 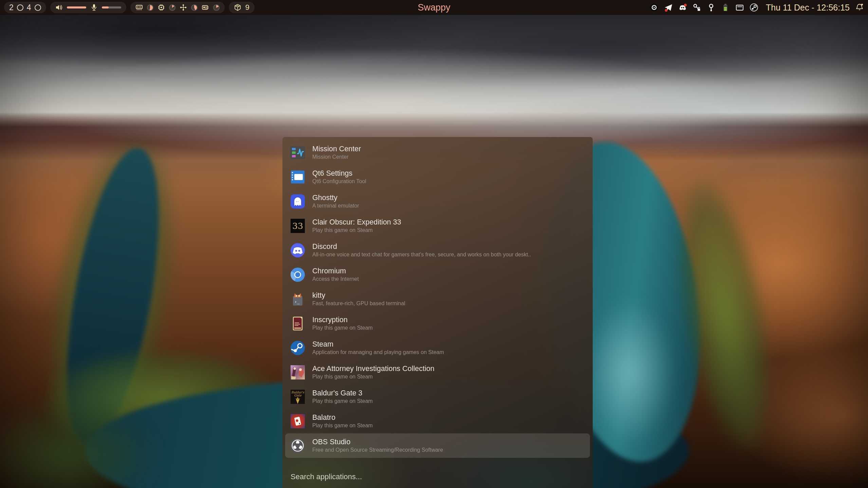 I want to click on speaker-icon, so click(x=59, y=7).